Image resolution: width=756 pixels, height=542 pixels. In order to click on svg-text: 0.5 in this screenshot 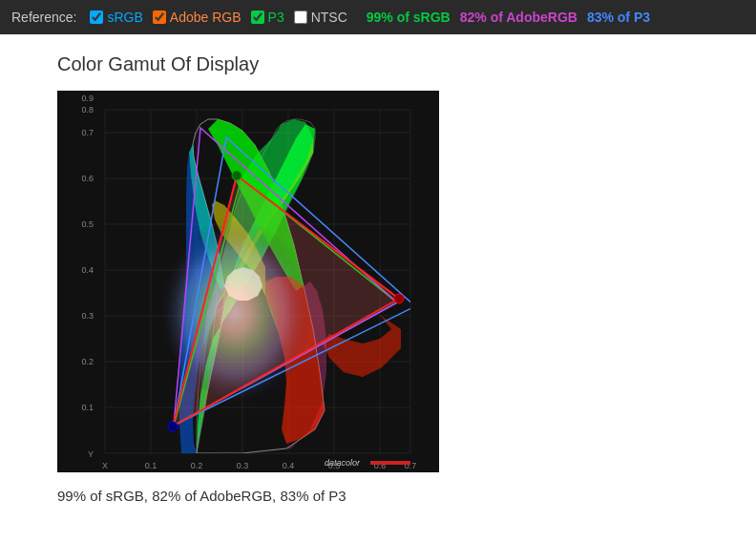, I will do `click(88, 224)`.